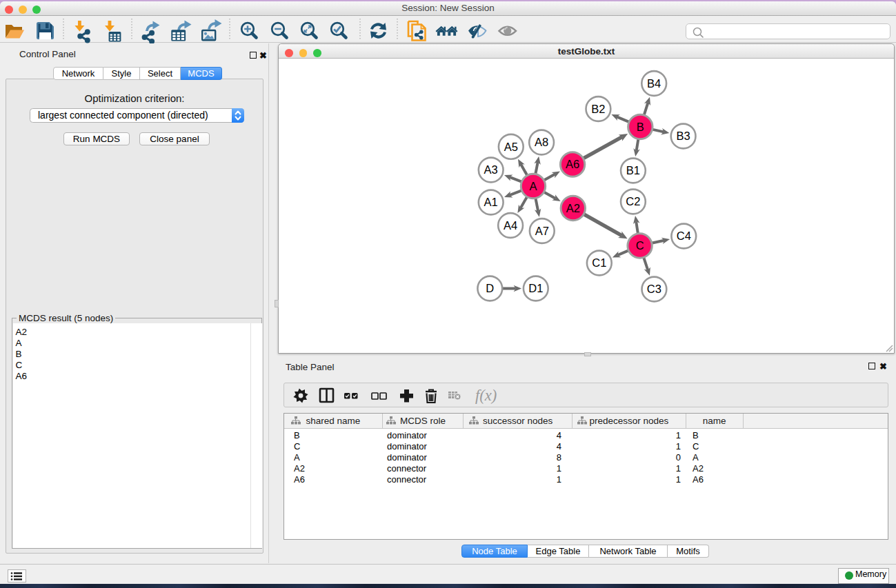 Image resolution: width=896 pixels, height=588 pixels. I want to click on svg-text: C, so click(640, 245).